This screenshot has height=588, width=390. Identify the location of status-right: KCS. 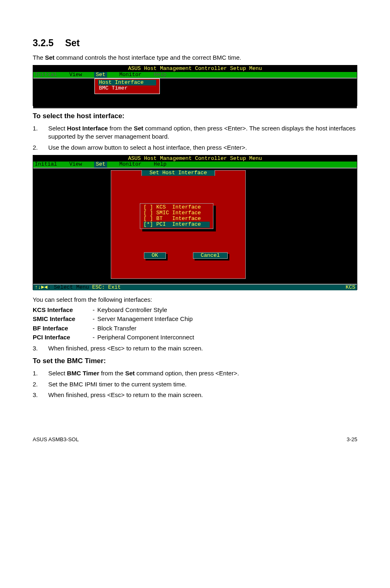
(351, 287).